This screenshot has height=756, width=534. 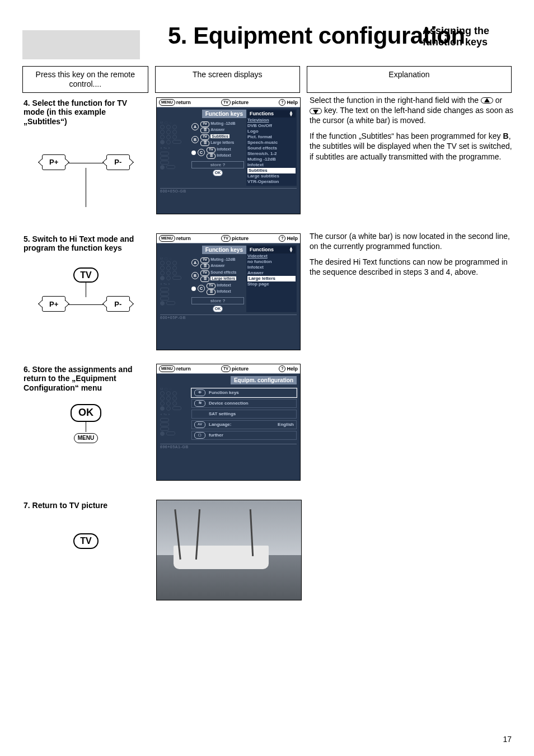 I want to click on subtitle-l1: Assigning the, so click(x=456, y=31).